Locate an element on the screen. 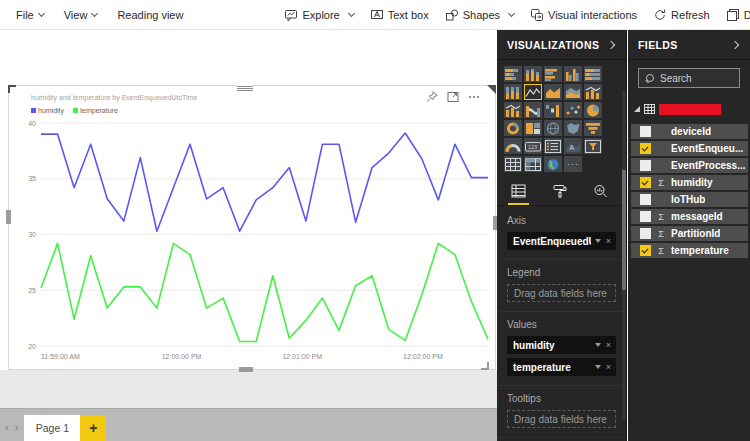 The image size is (750, 441). viz-type-clustered-column-chart-icon is located at coordinates (573, 74).